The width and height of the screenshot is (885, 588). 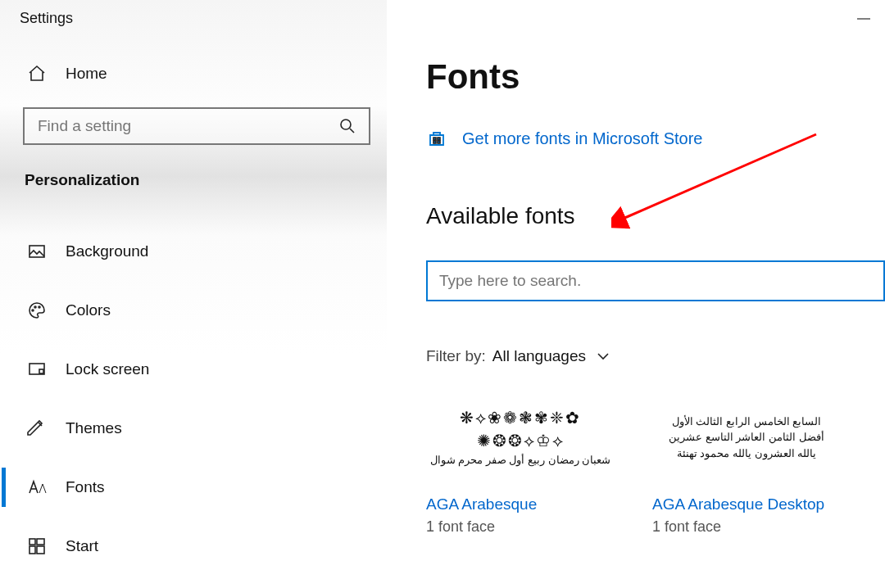 What do you see at coordinates (656, 216) in the screenshot?
I see `available-fonts-heading: Available fonts` at bounding box center [656, 216].